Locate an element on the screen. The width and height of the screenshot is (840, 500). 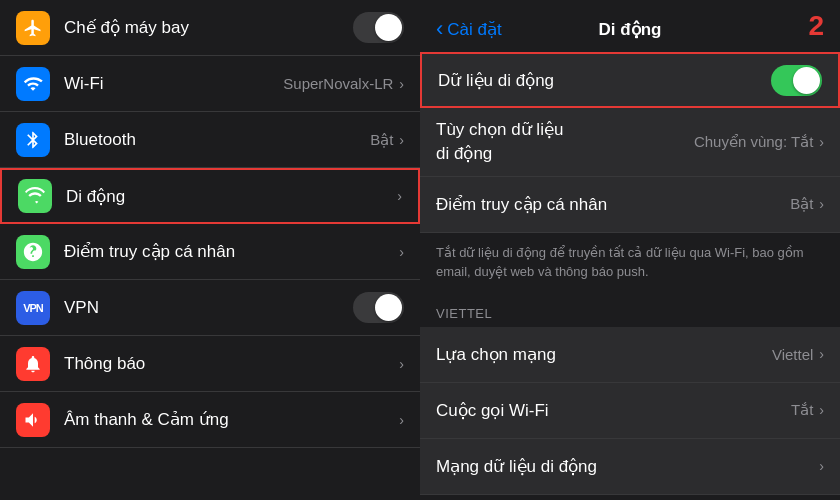
sound-label: Âm thanh & Cảm ứng is located at coordinates (232, 420).